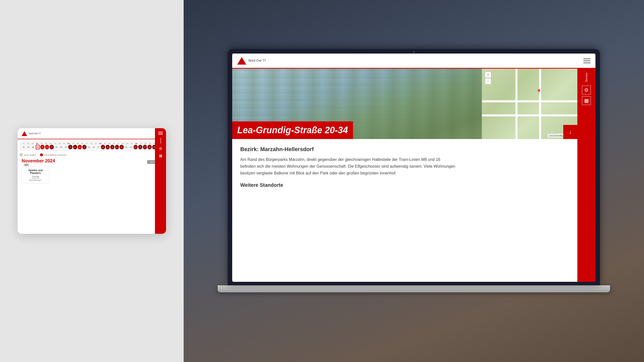 The height and width of the screenshot is (362, 644). Describe the element at coordinates (530, 101) in the screenshot. I see `map-road-horizontal` at that location.